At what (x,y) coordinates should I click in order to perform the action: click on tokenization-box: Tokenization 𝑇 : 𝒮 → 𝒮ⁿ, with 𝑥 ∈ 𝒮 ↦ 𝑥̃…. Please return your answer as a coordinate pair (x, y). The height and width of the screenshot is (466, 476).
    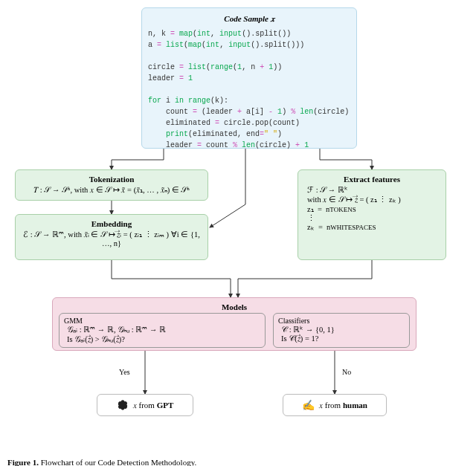
    Looking at the image, I should click on (112, 185).